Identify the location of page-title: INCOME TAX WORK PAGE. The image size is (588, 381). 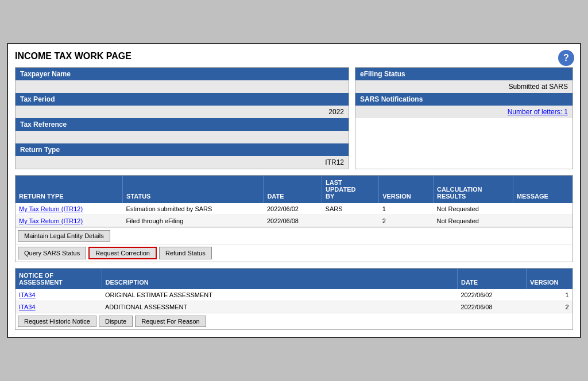
(294, 56).